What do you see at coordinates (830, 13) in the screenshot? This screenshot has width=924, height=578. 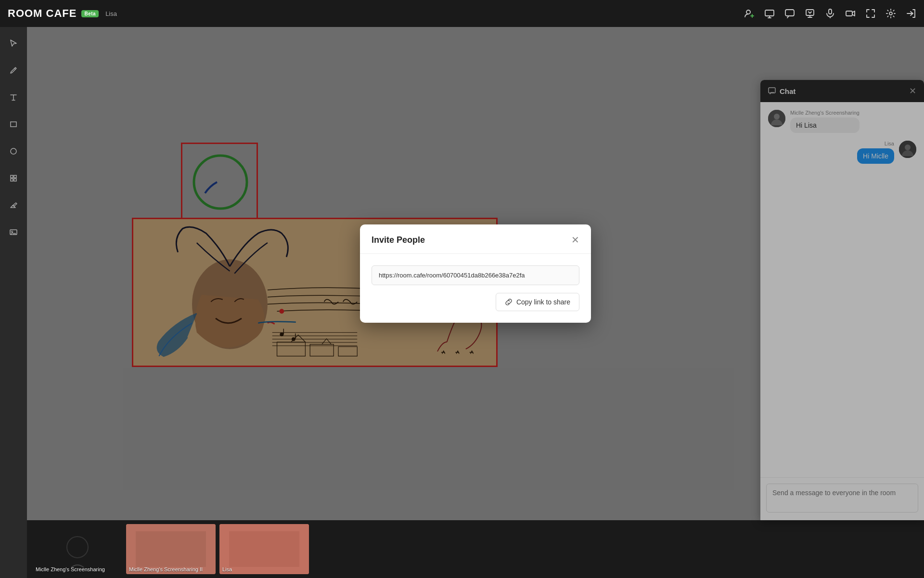 I see `header-icons` at bounding box center [830, 13].